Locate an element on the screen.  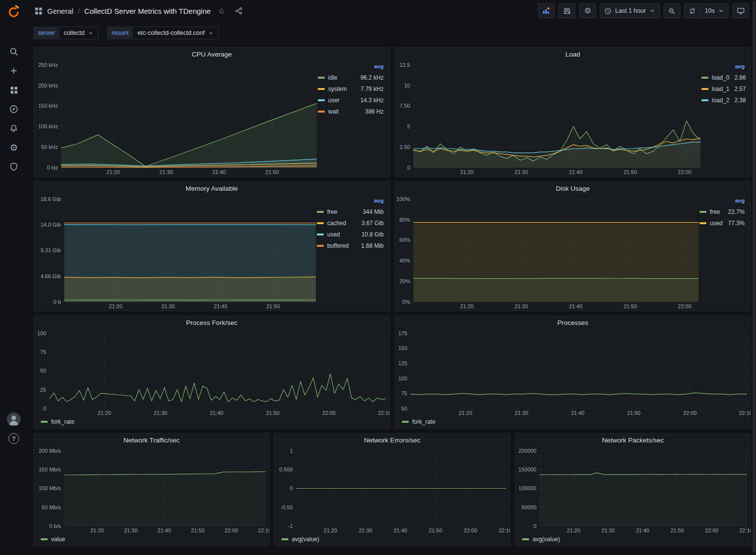
breadcrumb-folder: General is located at coordinates (60, 11).